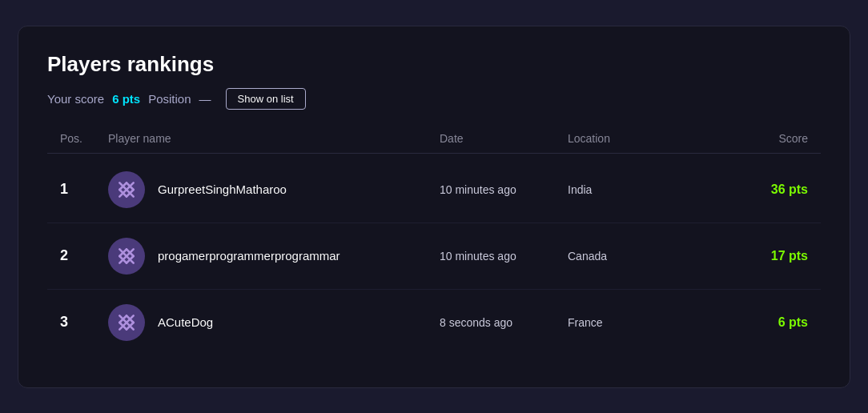  What do you see at coordinates (223, 189) in the screenshot?
I see `player-name: GurpreetSinghMatharoo` at bounding box center [223, 189].